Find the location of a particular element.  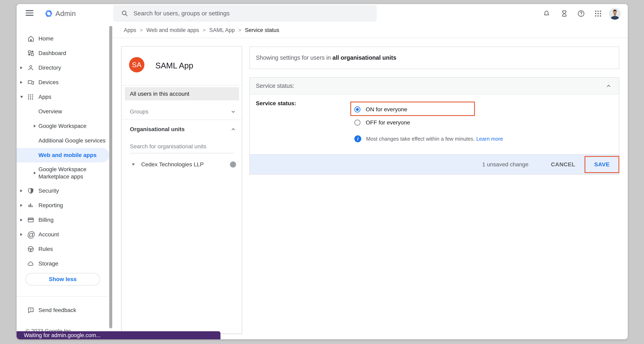

feedback-icon is located at coordinates (31, 310).